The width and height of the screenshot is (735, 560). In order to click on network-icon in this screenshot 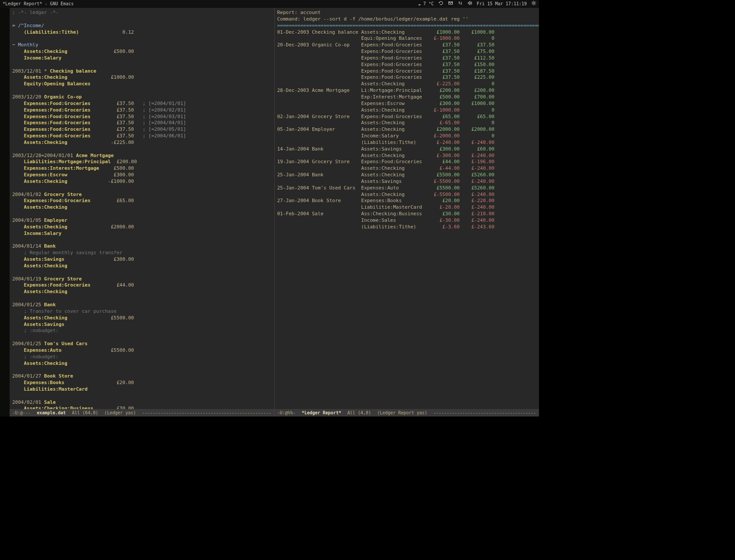, I will do `click(460, 4)`.